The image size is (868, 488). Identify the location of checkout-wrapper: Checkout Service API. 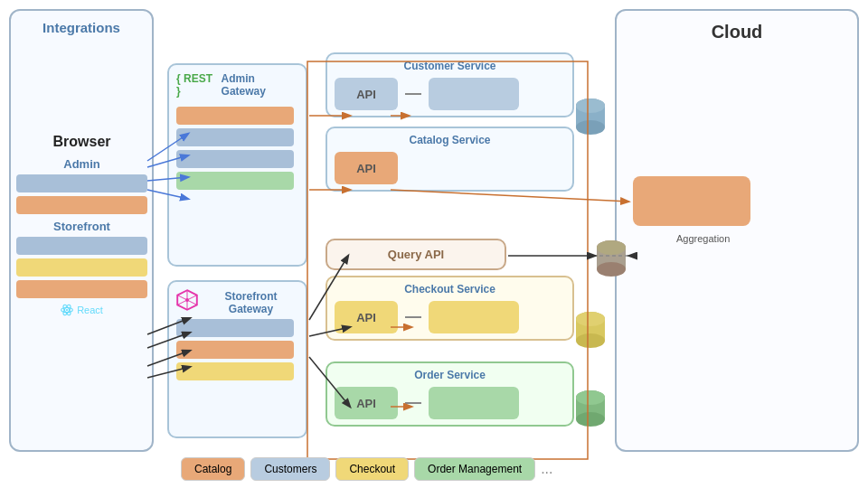
(450, 313).